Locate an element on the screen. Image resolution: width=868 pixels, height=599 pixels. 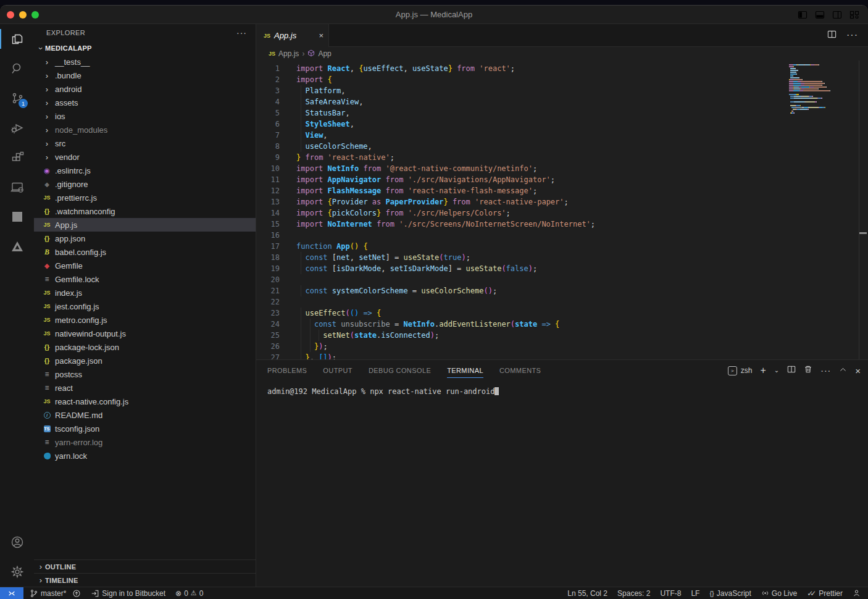
code-line-8: 8 useColorScheme, is located at coordinates (562, 146).